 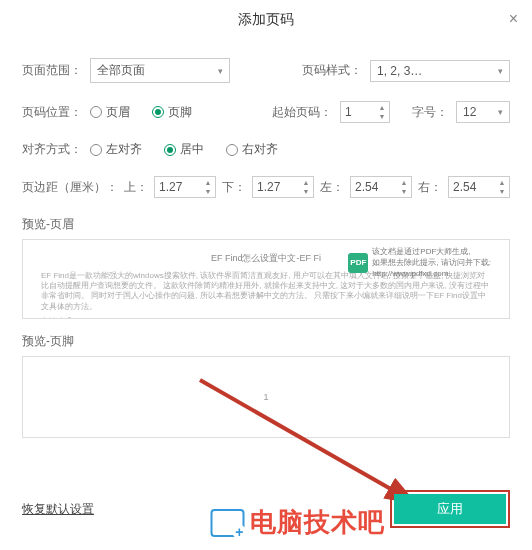 What do you see at coordinates (283, 187) in the screenshot?
I see `margin-bottom-input: 1.27 ▲▼` at bounding box center [283, 187].